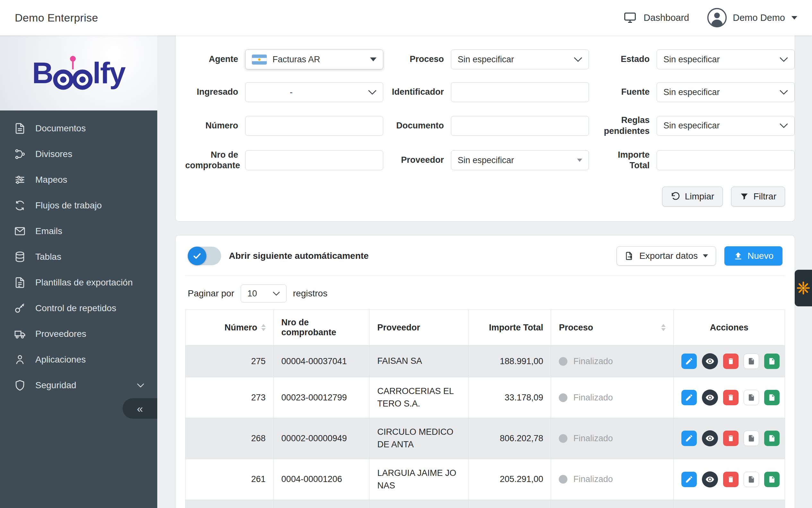  Describe the element at coordinates (314, 59) in the screenshot. I see `agente-select: Facturas AR` at that location.